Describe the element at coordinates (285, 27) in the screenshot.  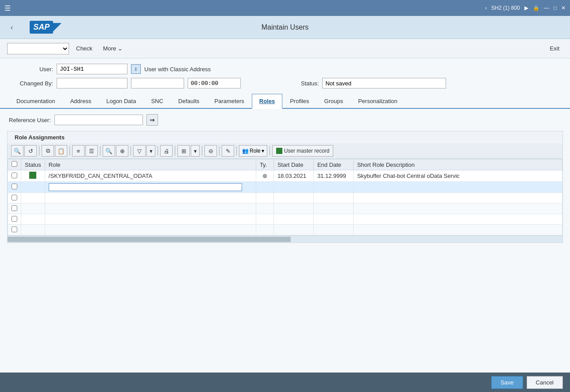
I see `sap-header: ‹ SAP Maintain Users` at that location.